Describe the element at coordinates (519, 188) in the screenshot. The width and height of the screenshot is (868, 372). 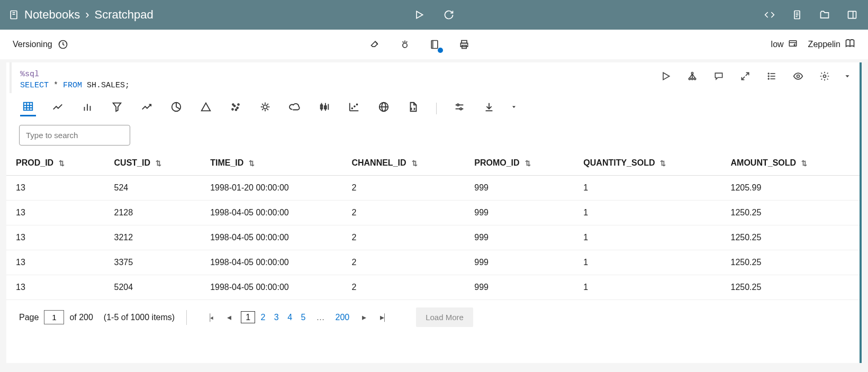
I see `table-cell: 999` at that location.